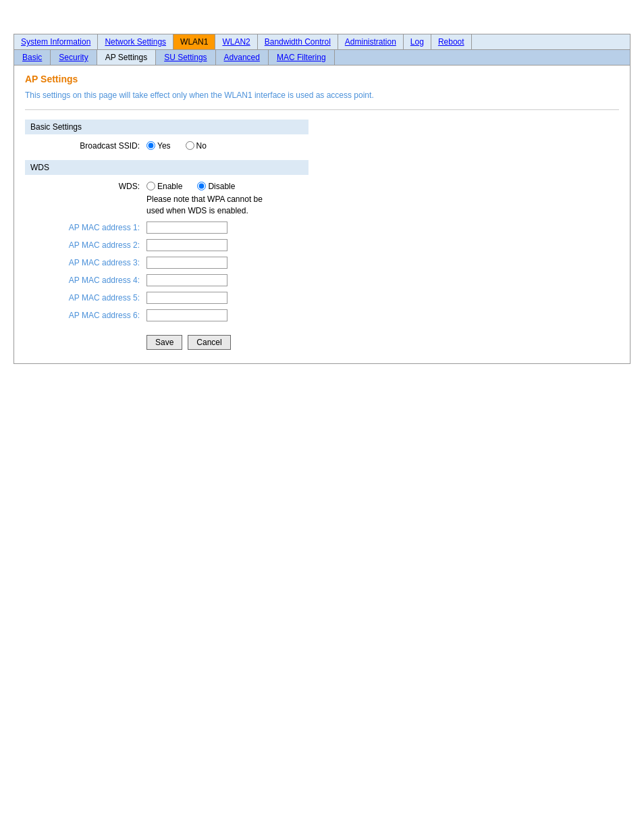  I want to click on mac-address-4-row: AP MAC address 4:, so click(329, 280).